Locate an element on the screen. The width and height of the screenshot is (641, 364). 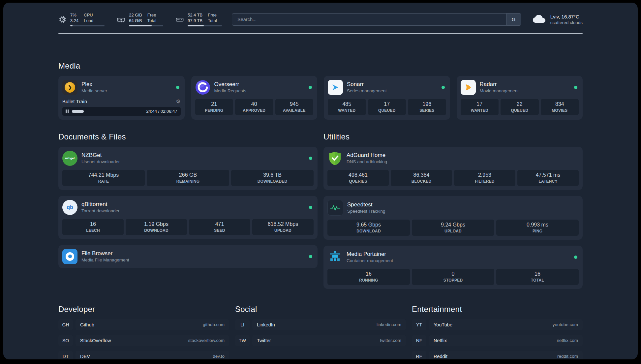
bookmark-domain: dev.to is located at coordinates (219, 356).